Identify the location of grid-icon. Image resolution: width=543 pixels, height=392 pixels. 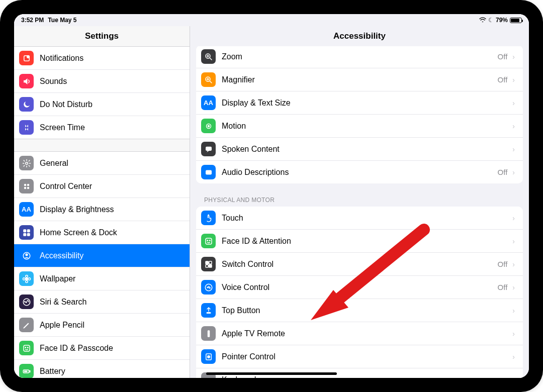
(26, 232).